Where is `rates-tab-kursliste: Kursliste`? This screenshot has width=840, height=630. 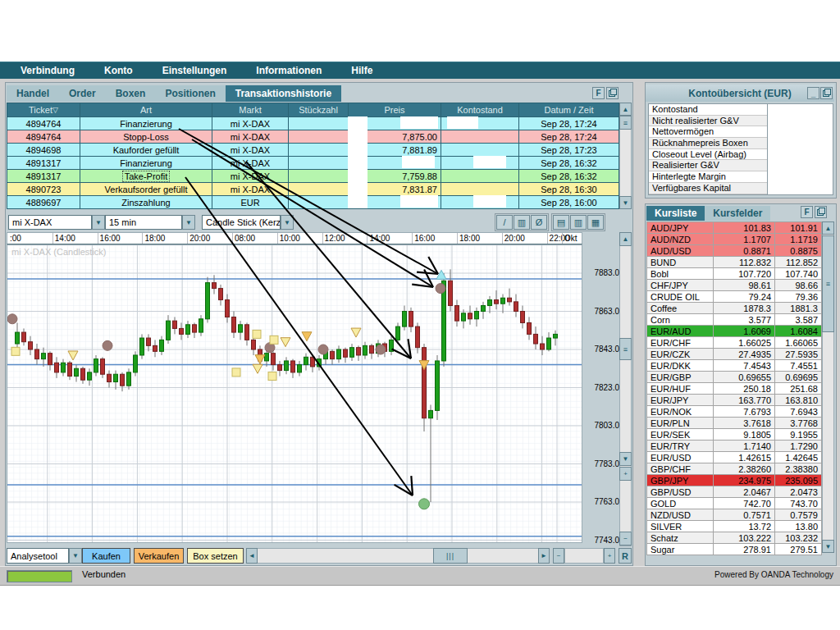
rates-tab-kursliste: Kursliste is located at coordinates (676, 213).